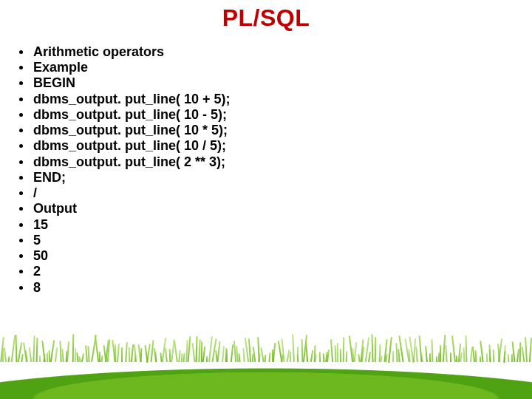  I want to click on bullet-text: Arithmetic operators, so click(99, 52).